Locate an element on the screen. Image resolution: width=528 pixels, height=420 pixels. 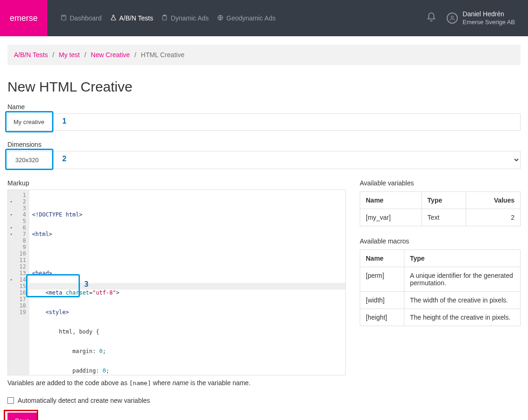
user-icon is located at coordinates (452, 18).